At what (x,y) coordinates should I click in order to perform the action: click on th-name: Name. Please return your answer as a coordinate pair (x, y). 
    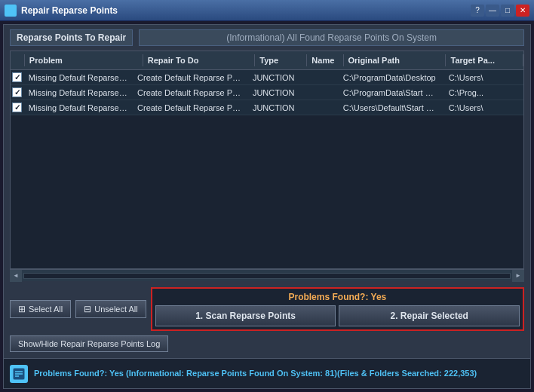
    Looking at the image, I should click on (325, 60).